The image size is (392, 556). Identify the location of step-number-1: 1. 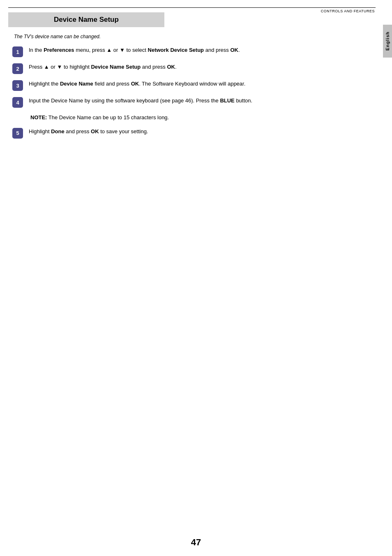
(18, 52).